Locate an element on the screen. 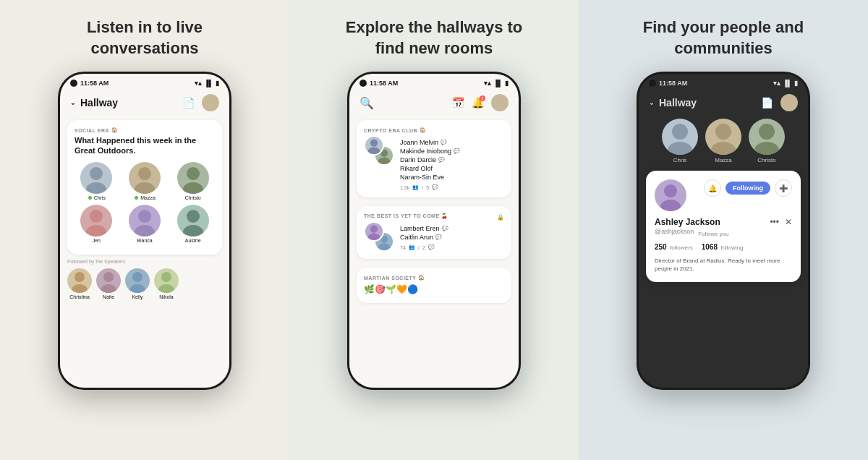 This screenshot has width=868, height=460. phone-1: 11:58 AM ▾▴ ▐▌ ▮ ⌄ Hallway 📄 is located at coordinates (145, 231).